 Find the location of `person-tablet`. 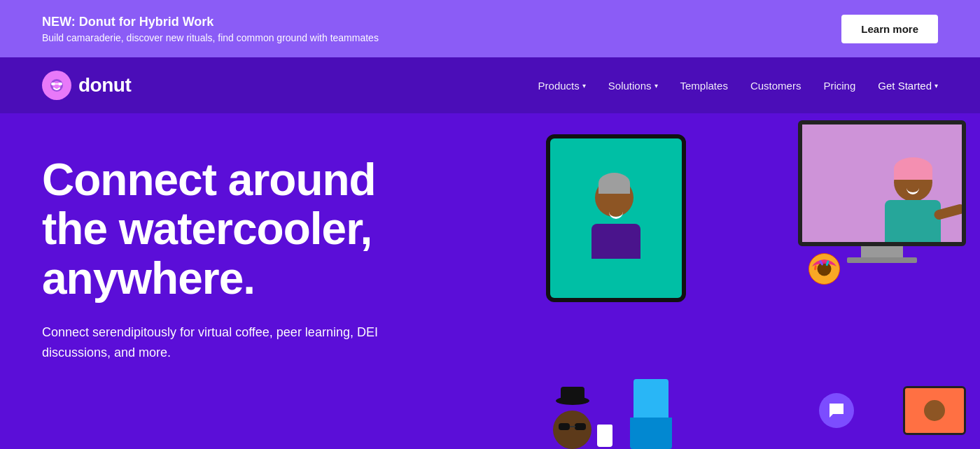

person-tablet is located at coordinates (616, 218).